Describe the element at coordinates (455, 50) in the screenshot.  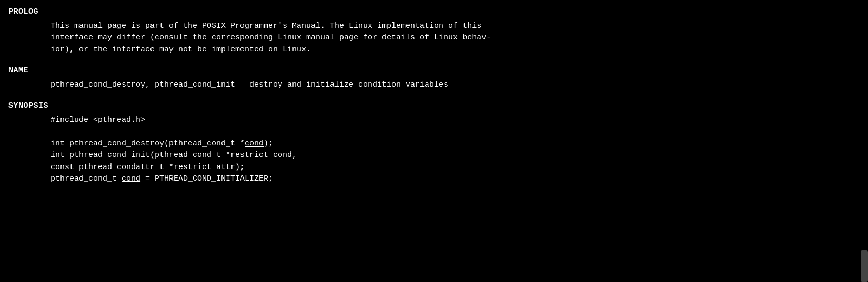
I see `prolog-line-3: ior), or the interface may not be implem…` at that location.